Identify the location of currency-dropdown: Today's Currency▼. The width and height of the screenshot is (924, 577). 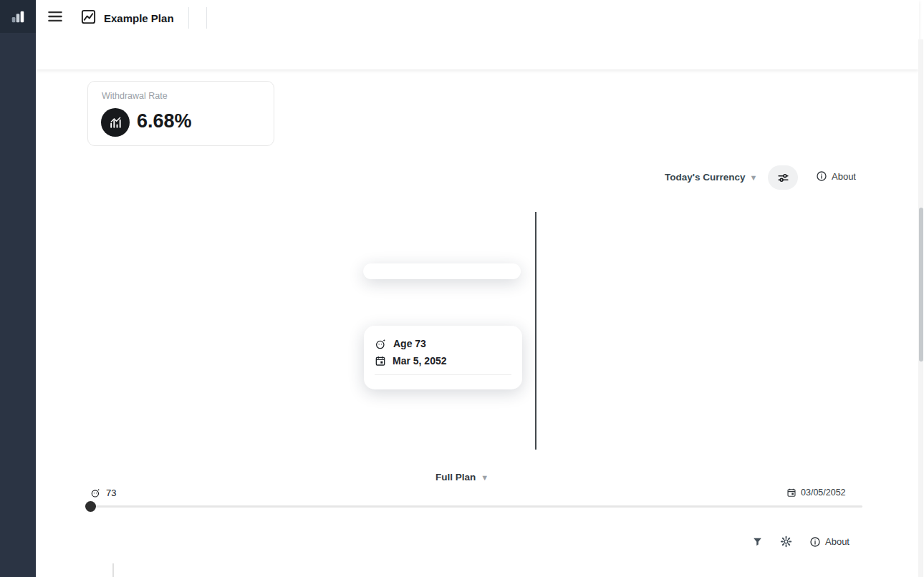
(711, 178).